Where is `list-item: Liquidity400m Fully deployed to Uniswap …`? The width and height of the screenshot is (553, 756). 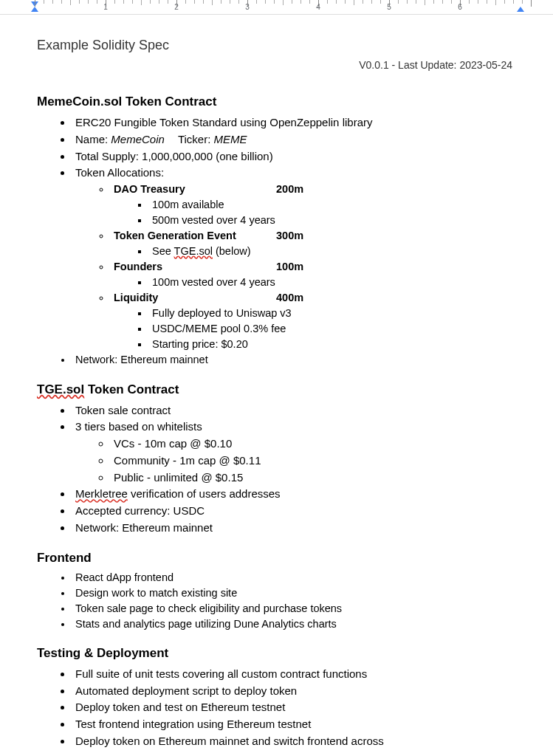
list-item: Liquidity400m Fully deployed to Uniswap … is located at coordinates (312, 320).